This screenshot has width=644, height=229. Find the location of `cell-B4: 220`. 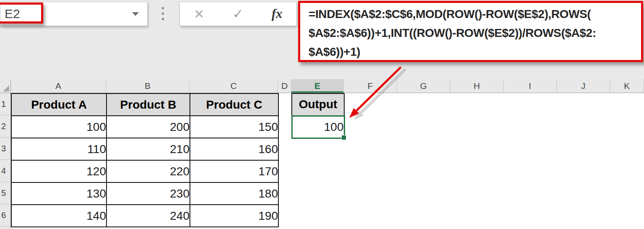

cell-B4: 220 is located at coordinates (148, 171).